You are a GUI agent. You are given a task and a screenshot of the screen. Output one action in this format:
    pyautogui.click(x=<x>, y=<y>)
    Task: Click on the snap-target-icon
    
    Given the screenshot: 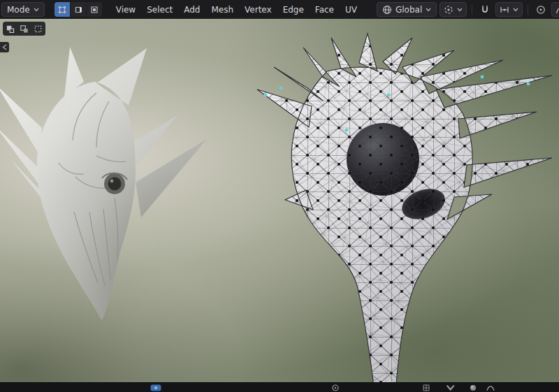 What is the action you would take?
    pyautogui.click(x=504, y=10)
    